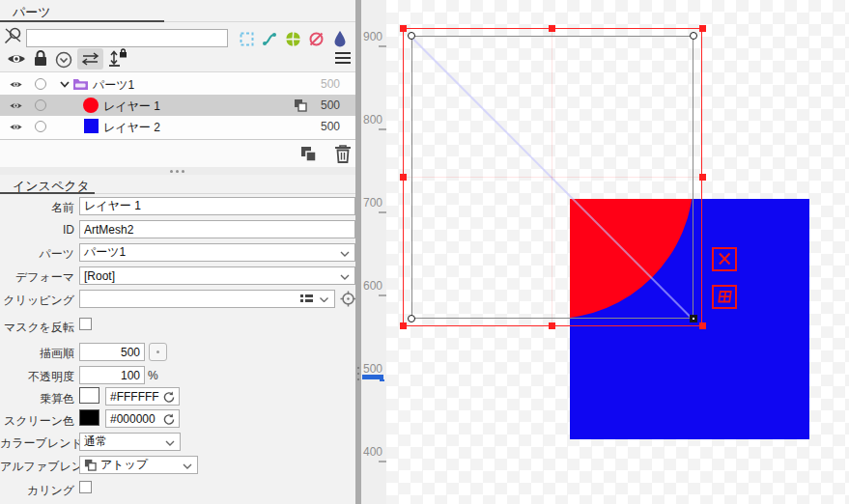 This screenshot has width=849, height=504. I want to click on multiply-color-label: 乗算色, so click(37, 400).